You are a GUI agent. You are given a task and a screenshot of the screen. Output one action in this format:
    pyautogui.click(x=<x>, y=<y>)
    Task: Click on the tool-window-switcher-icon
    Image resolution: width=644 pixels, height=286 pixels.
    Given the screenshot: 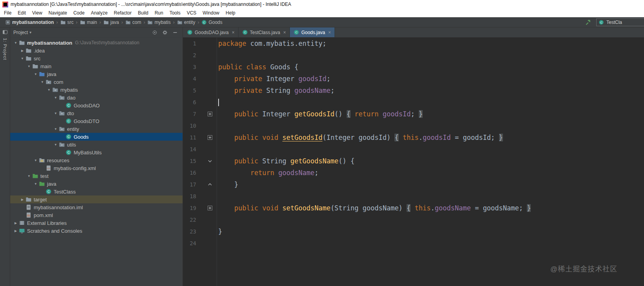 What is the action you would take?
    pyautogui.click(x=5, y=32)
    